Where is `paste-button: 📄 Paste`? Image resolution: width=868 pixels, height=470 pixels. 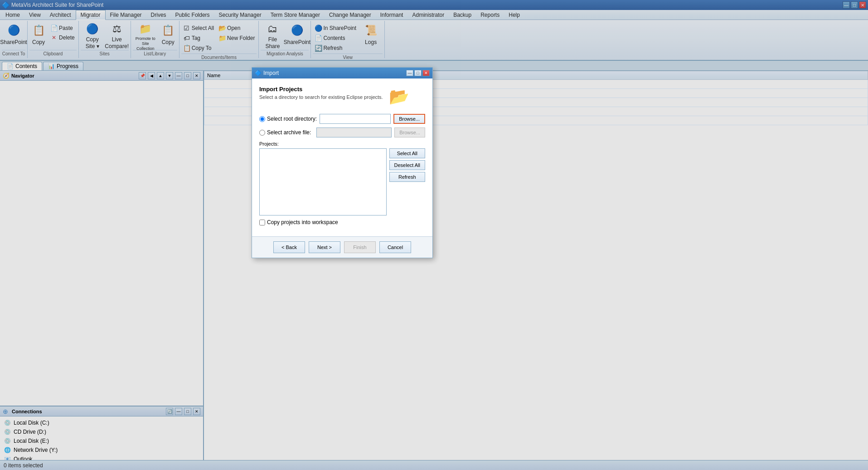
paste-button: 📄 Paste is located at coordinates (63, 28).